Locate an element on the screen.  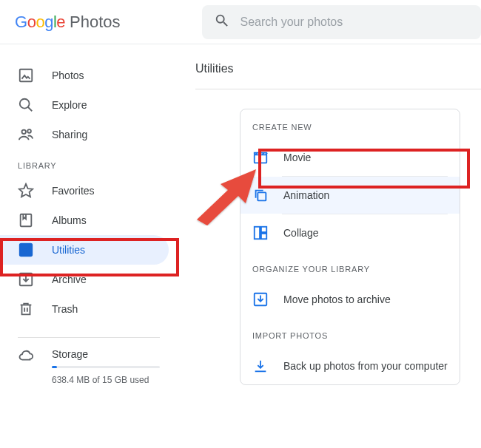
sidebar-item-explore: Explore is located at coordinates (84, 105).